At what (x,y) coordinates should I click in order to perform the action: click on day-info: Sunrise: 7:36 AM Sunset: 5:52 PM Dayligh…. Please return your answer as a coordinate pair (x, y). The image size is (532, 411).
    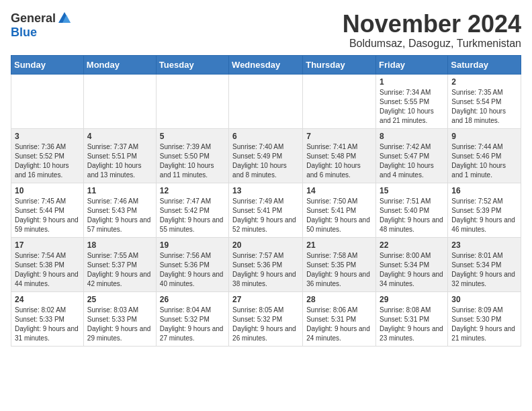
    Looking at the image, I should click on (47, 161).